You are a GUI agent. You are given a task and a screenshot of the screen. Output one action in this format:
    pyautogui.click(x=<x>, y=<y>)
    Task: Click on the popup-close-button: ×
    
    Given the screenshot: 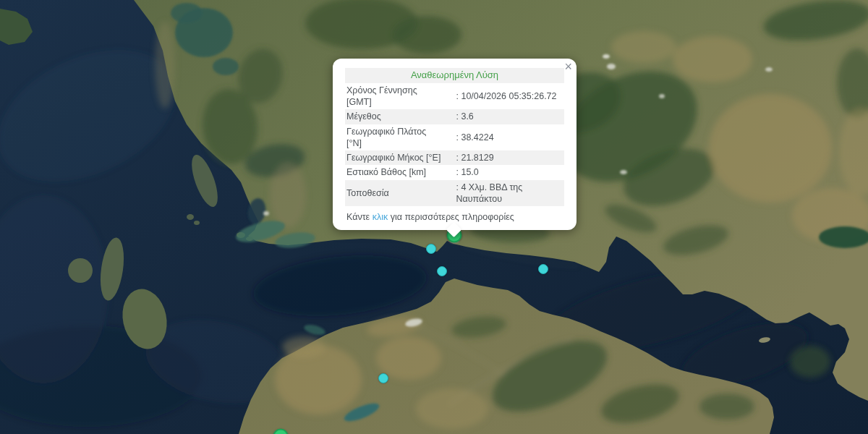 What is the action you would take?
    pyautogui.click(x=569, y=67)
    